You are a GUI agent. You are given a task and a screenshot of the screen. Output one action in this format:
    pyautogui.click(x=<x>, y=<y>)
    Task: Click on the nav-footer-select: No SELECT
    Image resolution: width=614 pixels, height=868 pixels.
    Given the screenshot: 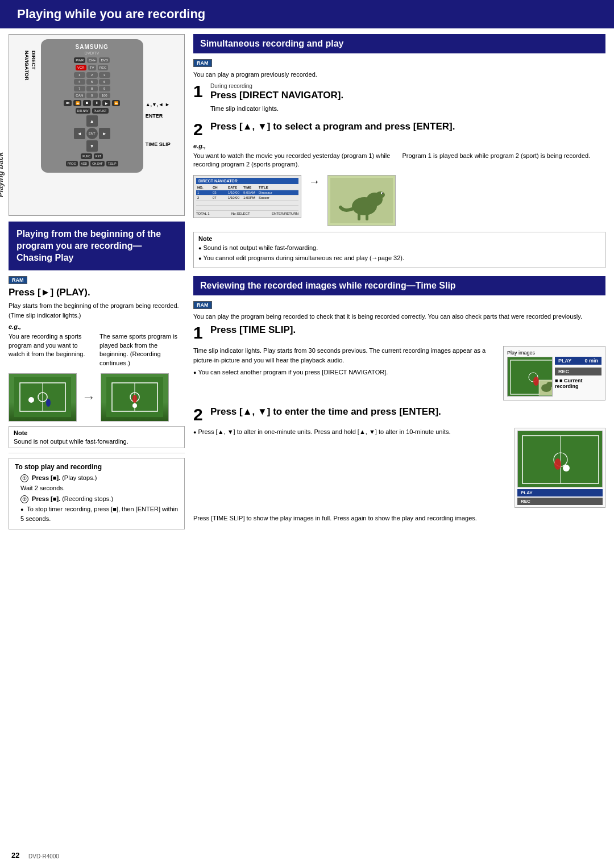 What is the action you would take?
    pyautogui.click(x=241, y=214)
    